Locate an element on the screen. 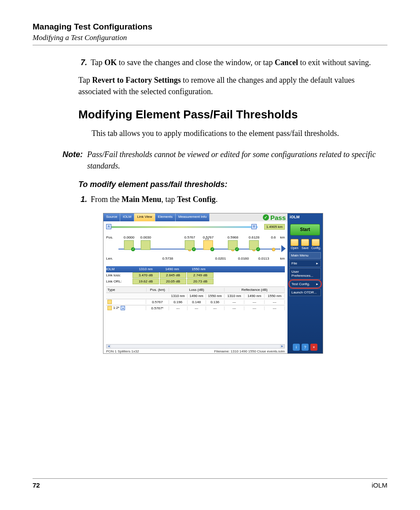  col-type: Type is located at coordinates (126, 290).